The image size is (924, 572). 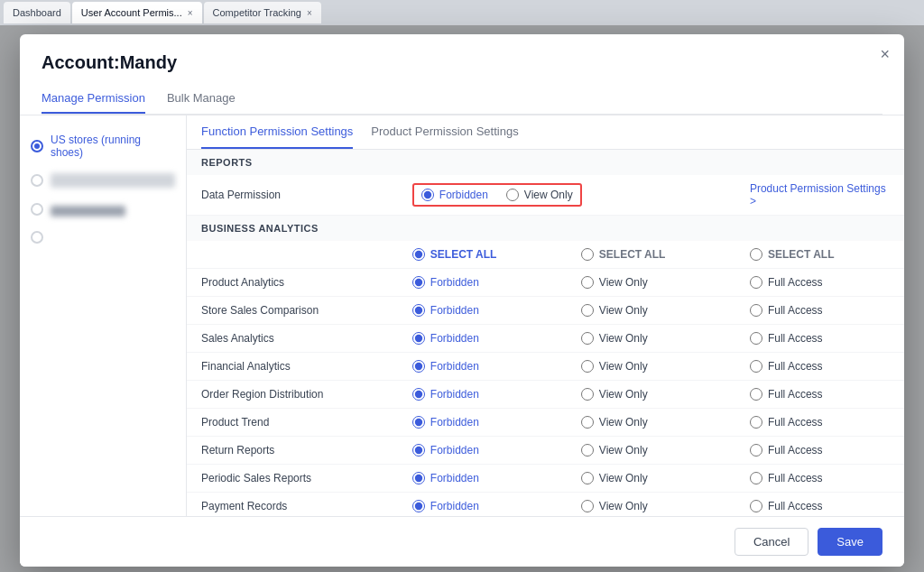 I want to click on radio-viewonly-all-input, so click(x=587, y=254).